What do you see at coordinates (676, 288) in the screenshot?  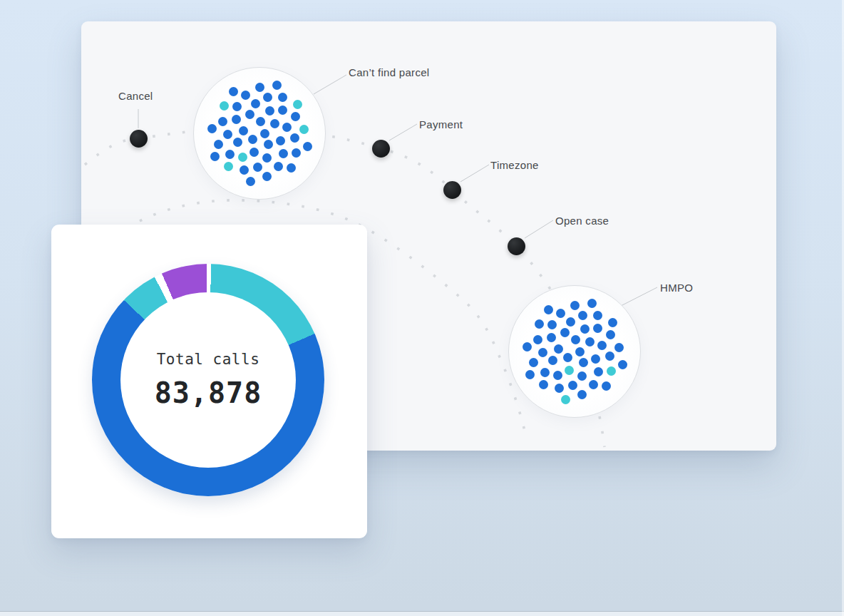 I see `milestone-label-hmpo: HMPO` at bounding box center [676, 288].